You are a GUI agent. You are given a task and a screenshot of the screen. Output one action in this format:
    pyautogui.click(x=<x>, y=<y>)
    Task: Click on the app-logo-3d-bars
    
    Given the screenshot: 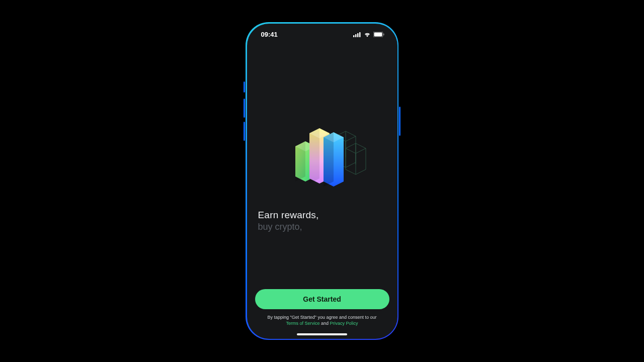 What is the action you would take?
    pyautogui.click(x=322, y=157)
    